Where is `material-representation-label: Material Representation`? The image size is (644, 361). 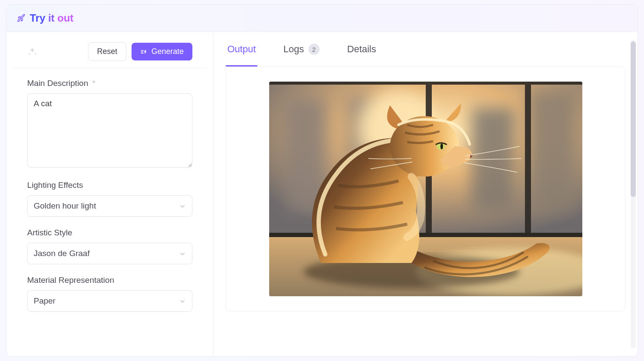 material-representation-label: Material Representation is located at coordinates (110, 280).